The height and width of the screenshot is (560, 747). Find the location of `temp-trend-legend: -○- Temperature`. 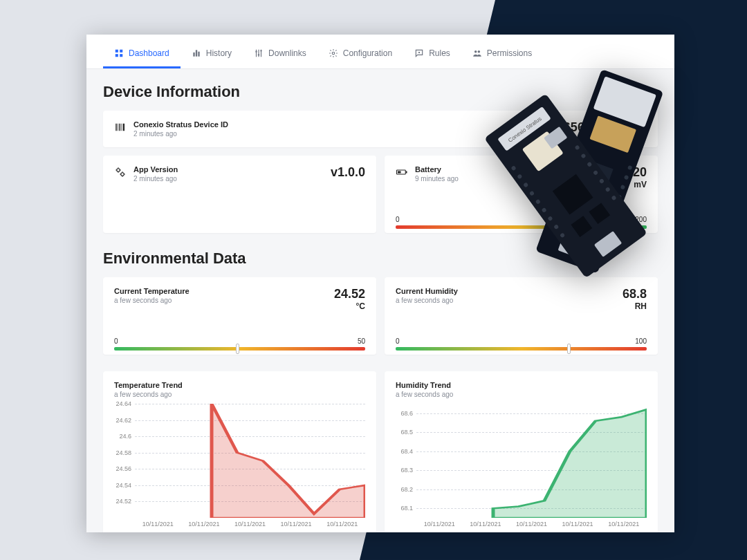

temp-trend-legend: -○- Temperature is located at coordinates (239, 532).